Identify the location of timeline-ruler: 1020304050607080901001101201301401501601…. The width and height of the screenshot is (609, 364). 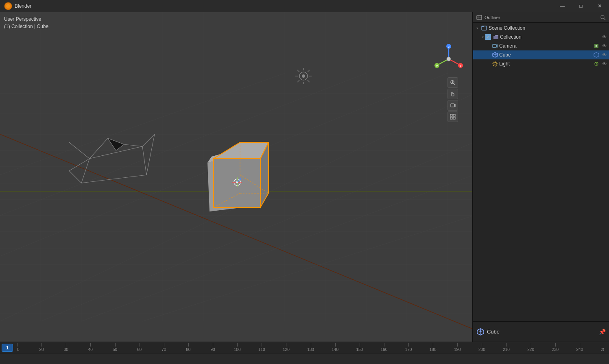
(311, 348).